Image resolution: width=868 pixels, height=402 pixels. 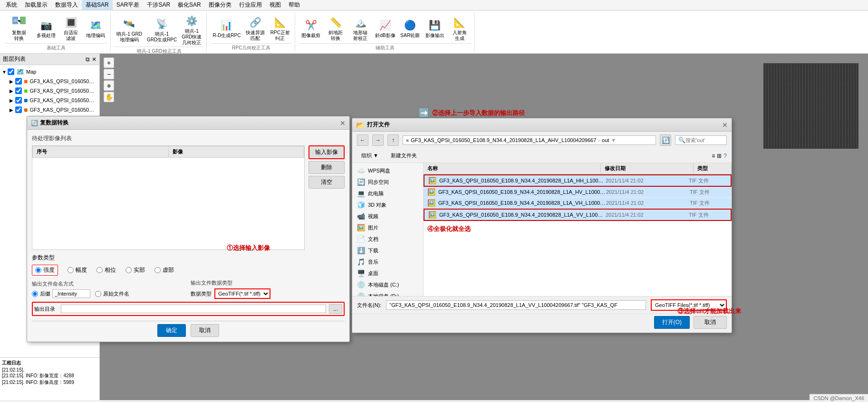 I want to click on menu-classify: 图像分类, so click(x=220, y=5).